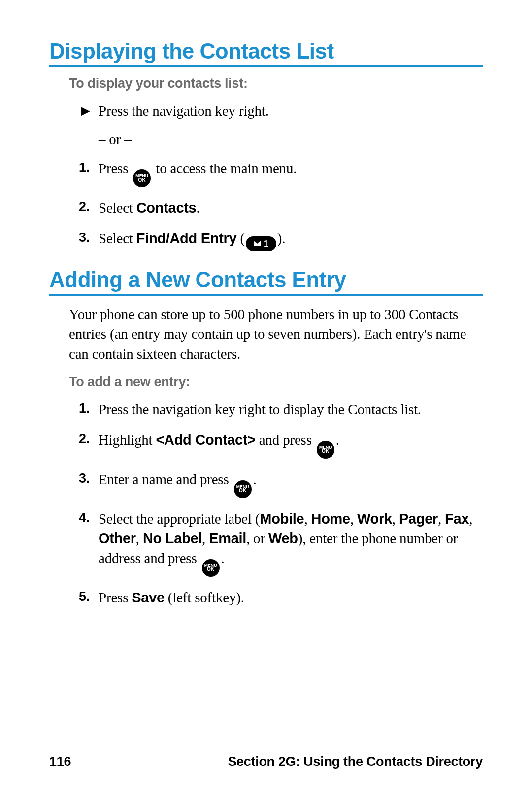  Describe the element at coordinates (374, 519) in the screenshot. I see `label-work: Work` at that location.